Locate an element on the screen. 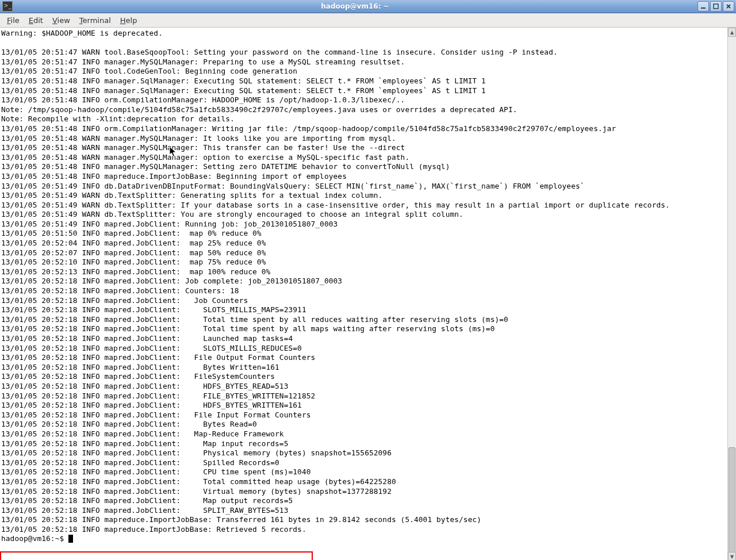  menu-file-label: ile is located at coordinates (15, 21).